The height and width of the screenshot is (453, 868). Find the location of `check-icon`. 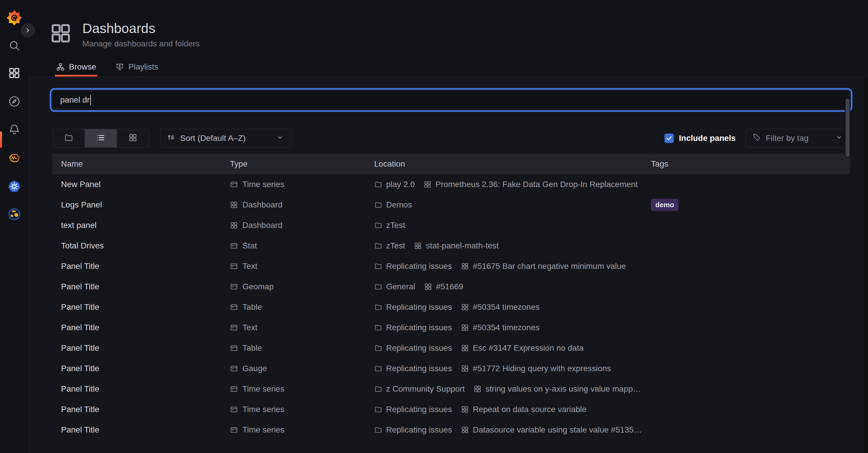

check-icon is located at coordinates (669, 138).